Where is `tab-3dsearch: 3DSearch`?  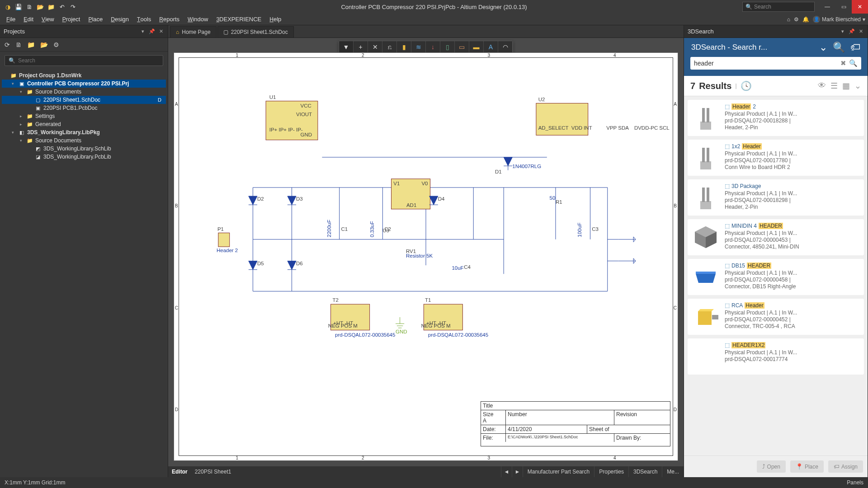 tab-3dsearch: 3DSearch is located at coordinates (645, 472).